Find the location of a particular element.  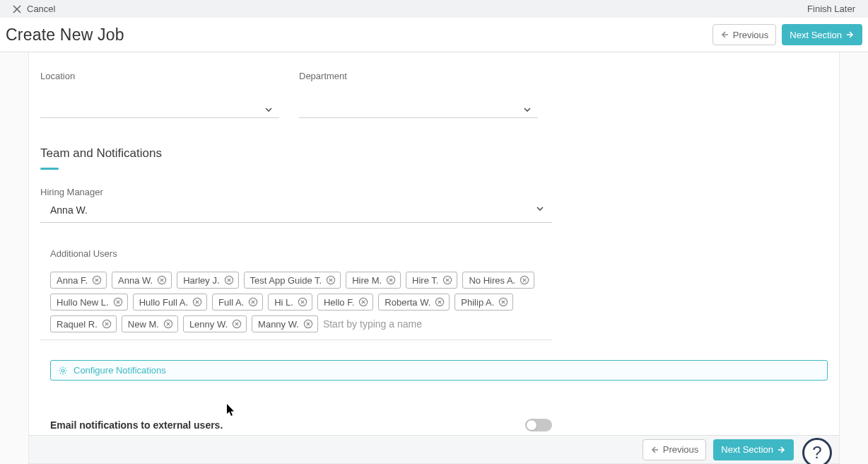

header: Create New Job Previous Next Section is located at coordinates (434, 35).